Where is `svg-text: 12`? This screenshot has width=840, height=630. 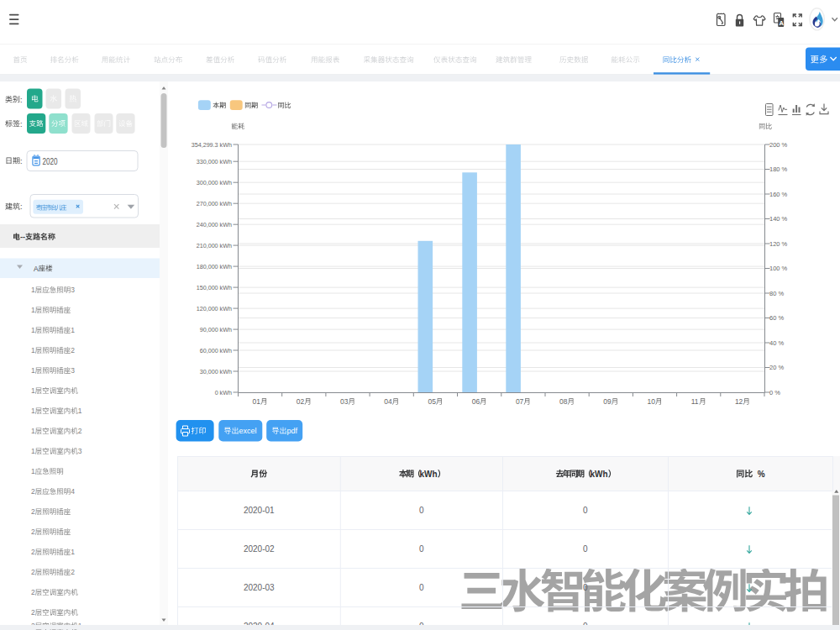
svg-text: 12 is located at coordinates (739, 402).